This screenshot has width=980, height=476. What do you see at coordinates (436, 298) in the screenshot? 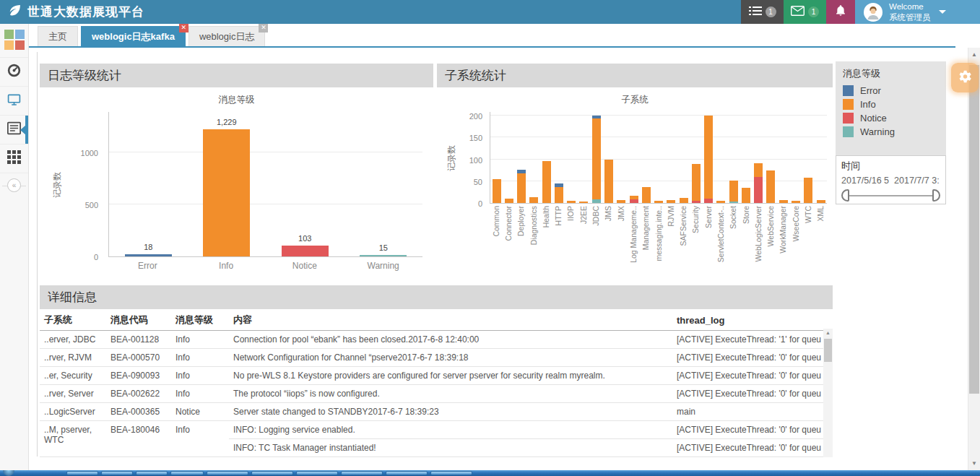
I see `panel-title: 详细信息` at bounding box center [436, 298].